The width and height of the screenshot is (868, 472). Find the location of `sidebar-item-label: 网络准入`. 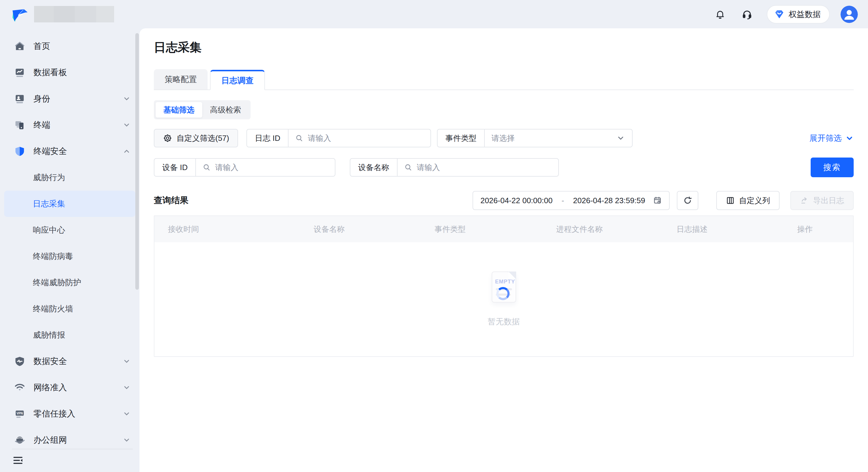

sidebar-item-label: 网络准入 is located at coordinates (50, 387).